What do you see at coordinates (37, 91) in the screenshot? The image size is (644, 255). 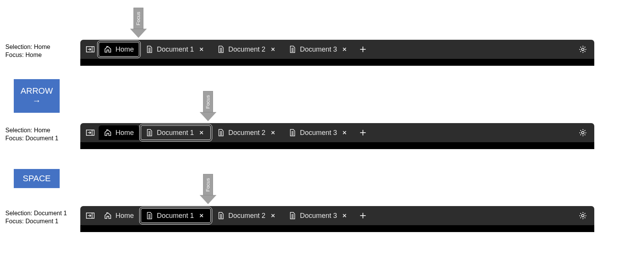 I see `key-label: ARROW` at bounding box center [37, 91].